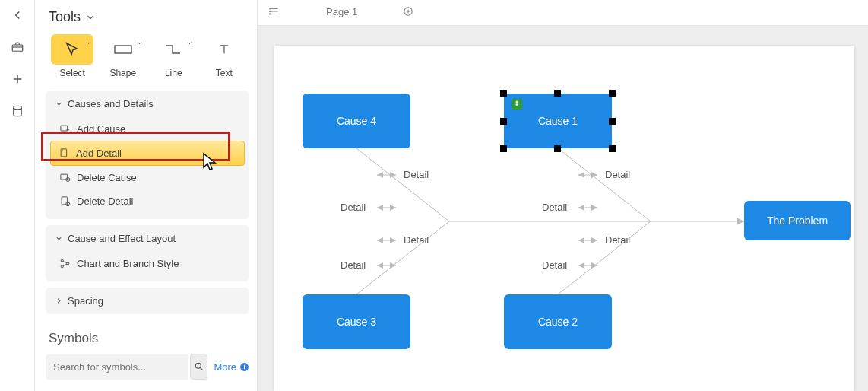  What do you see at coordinates (147, 103) in the screenshot?
I see `panel-causes-header: Causes and Details` at bounding box center [147, 103].